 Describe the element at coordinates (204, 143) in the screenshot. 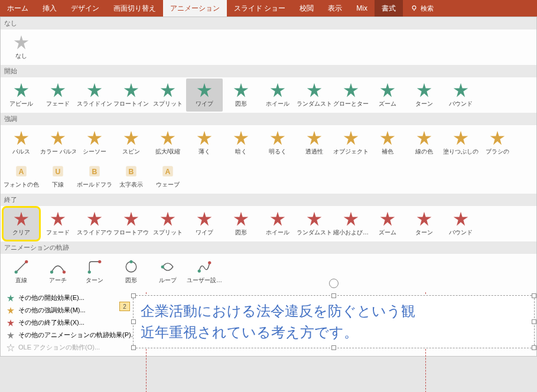

I see `anim-effect-薄く: 薄く` at that location.